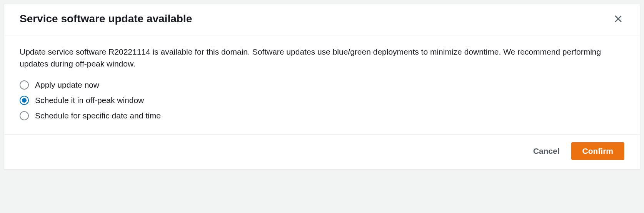 The image size is (644, 213). I want to click on modal-header: Service software update available, so click(322, 20).